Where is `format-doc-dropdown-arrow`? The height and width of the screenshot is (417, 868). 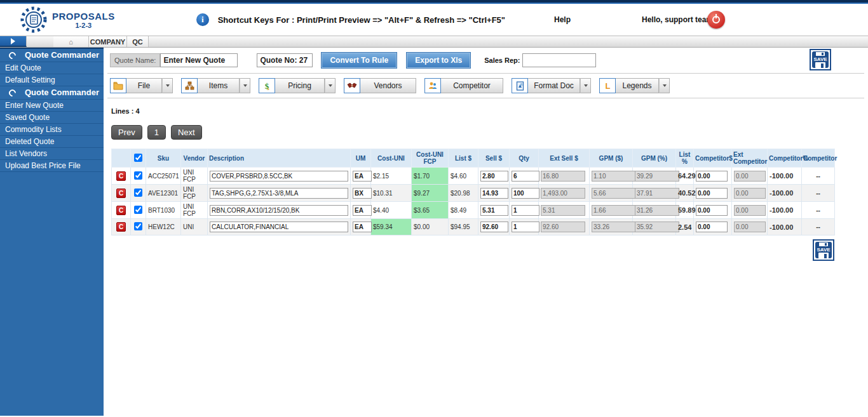 format-doc-dropdown-arrow is located at coordinates (586, 86).